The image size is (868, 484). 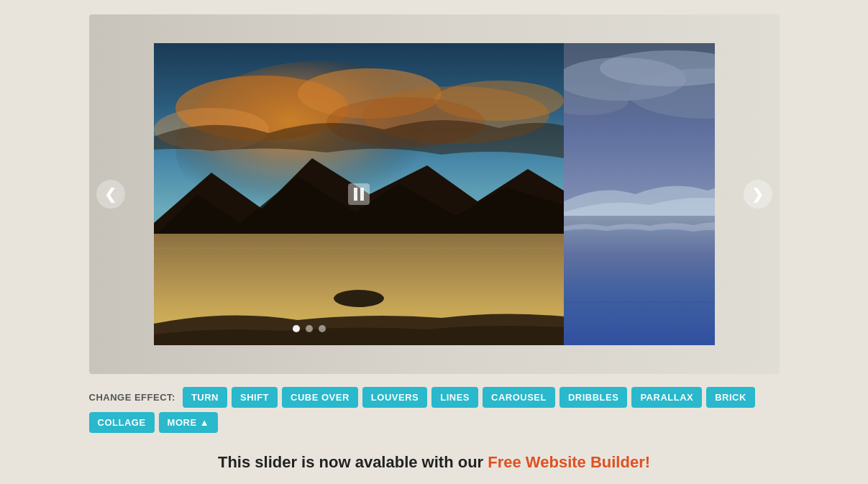 I want to click on effect-parallax-button: PARALLAX, so click(x=667, y=397).